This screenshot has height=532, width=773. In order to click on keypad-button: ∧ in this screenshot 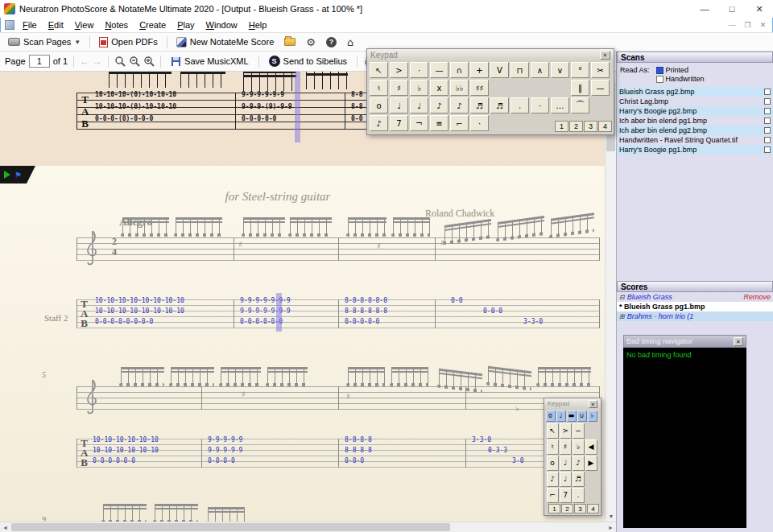, I will do `click(539, 70)`.